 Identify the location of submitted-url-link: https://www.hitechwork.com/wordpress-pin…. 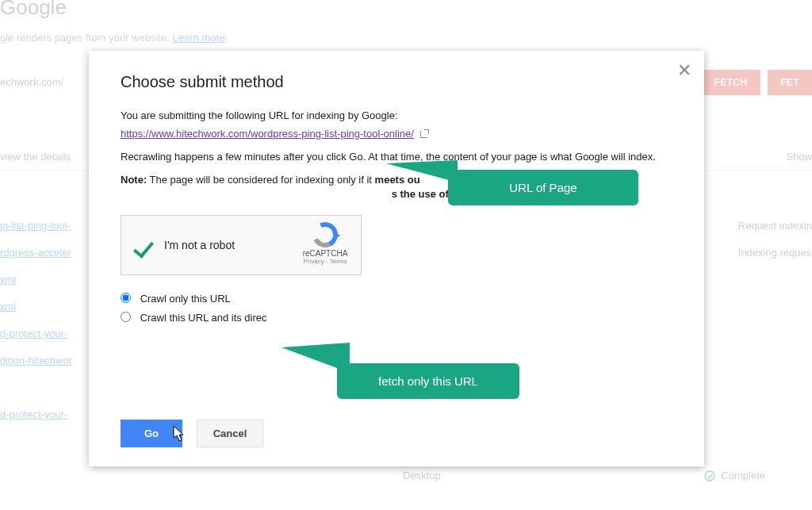
(267, 133).